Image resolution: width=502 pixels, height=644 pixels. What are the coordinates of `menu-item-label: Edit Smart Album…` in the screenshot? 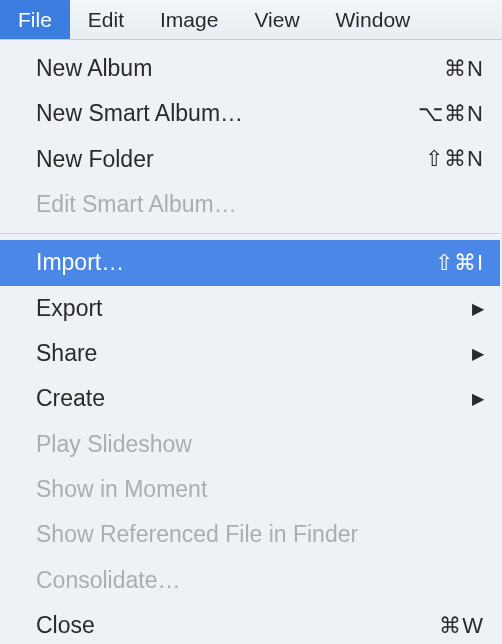 It's located at (136, 204).